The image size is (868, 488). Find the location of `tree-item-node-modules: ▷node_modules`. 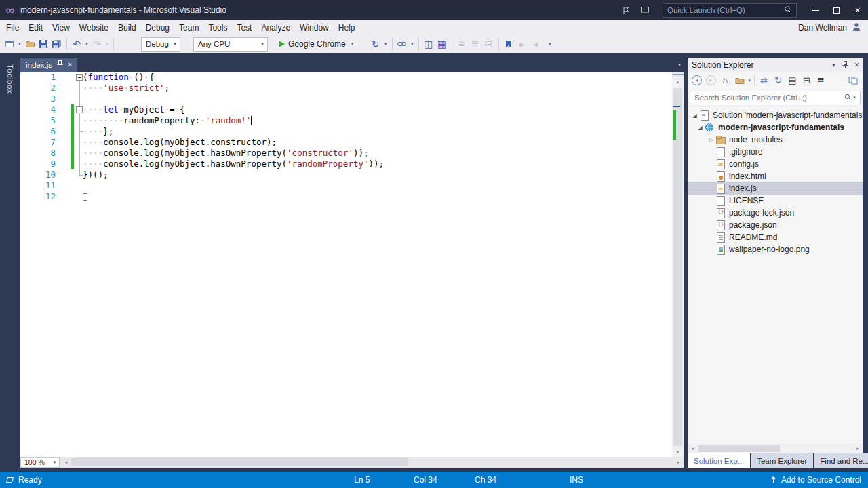

tree-item-node-modules: ▷node_modules is located at coordinates (775, 140).